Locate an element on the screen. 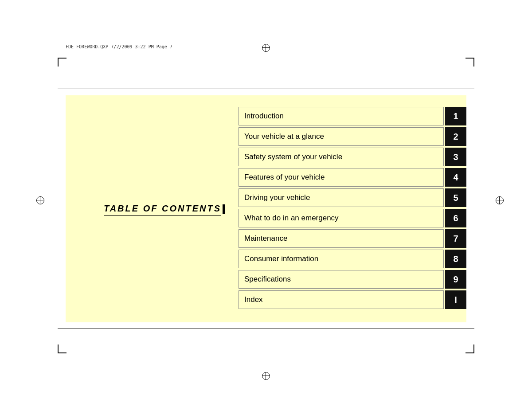  toc-label: Introduction is located at coordinates (341, 116).